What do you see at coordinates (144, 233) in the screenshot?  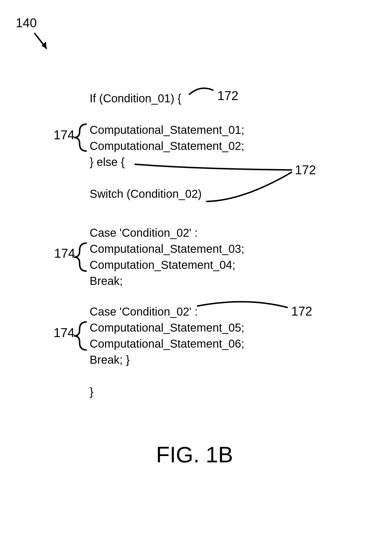 I see `code-line-6: Case 'Condition_02' :` at bounding box center [144, 233].